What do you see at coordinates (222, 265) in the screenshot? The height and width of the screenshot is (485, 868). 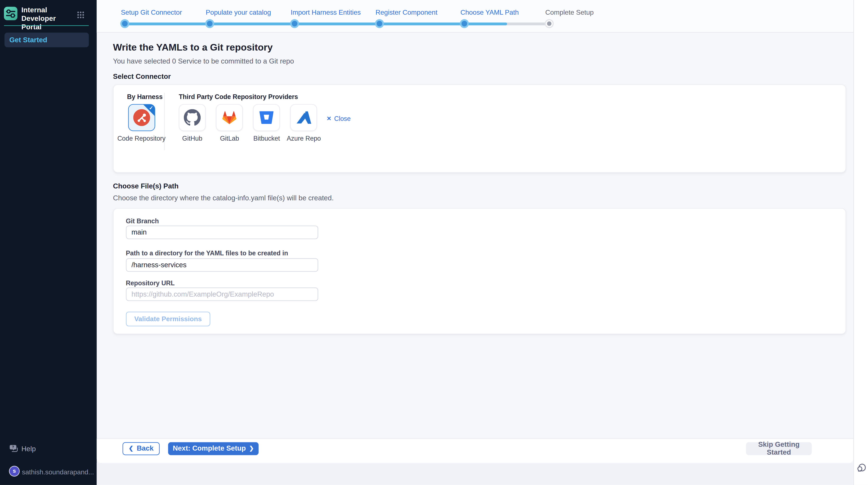 I see `yaml-path-input` at bounding box center [222, 265].